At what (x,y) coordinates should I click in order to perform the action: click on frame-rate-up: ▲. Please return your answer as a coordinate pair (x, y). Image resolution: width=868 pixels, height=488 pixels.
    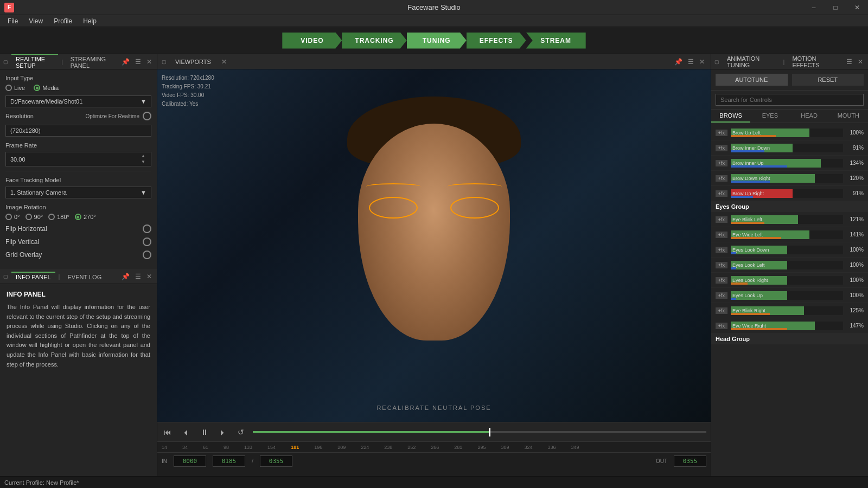
    Looking at the image, I should click on (143, 156).